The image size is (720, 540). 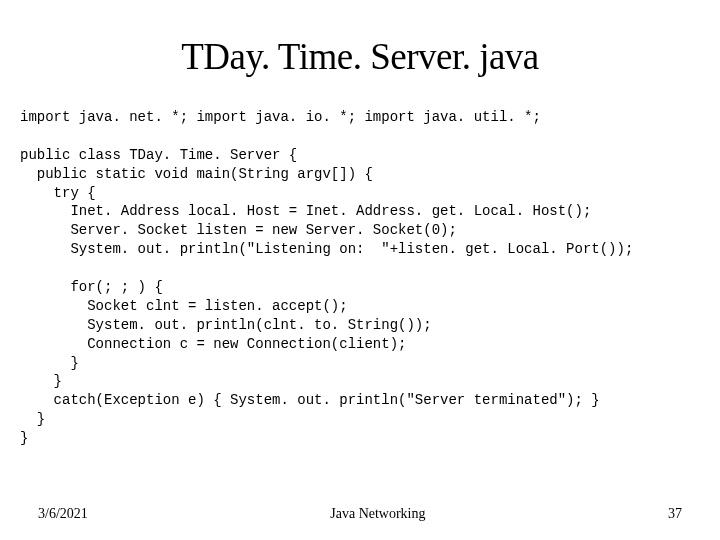 I want to click on footer-center: Java Networking, so click(x=378, y=514).